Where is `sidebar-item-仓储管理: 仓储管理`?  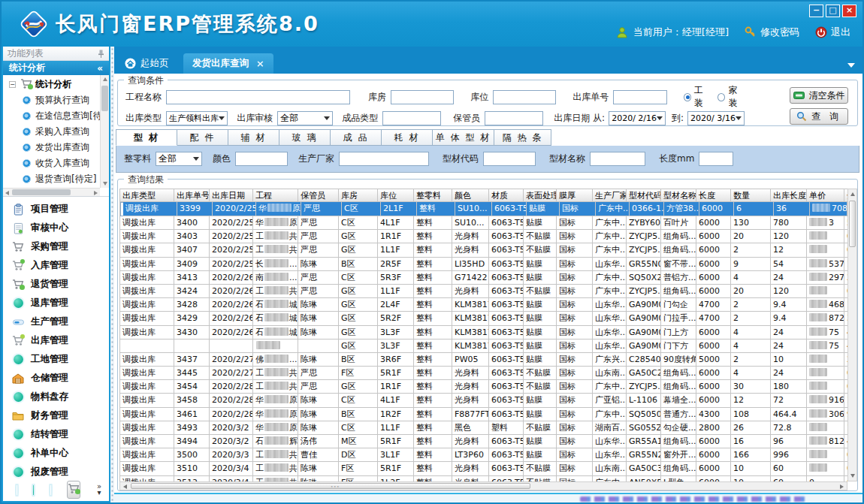
sidebar-item-仓储管理: 仓储管理 is located at coordinates (56, 379).